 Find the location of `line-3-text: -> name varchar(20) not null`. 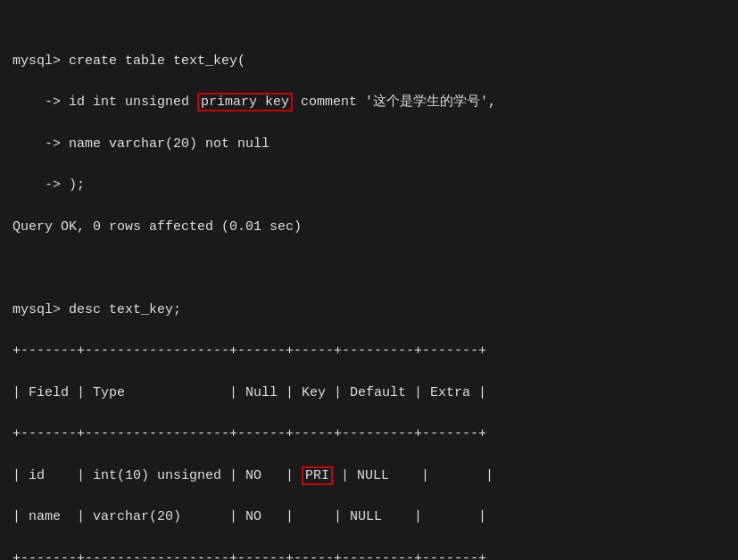

line-3-text: -> name varchar(20) not null is located at coordinates (141, 144).